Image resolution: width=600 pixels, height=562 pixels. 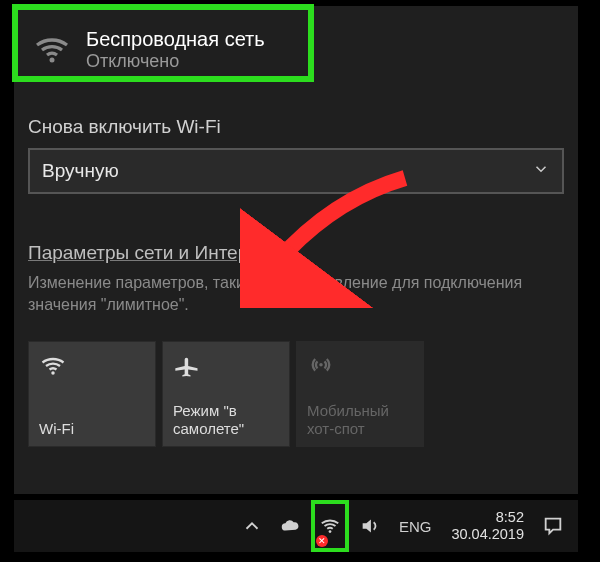 I want to click on hotspot-icon, so click(x=360, y=368).